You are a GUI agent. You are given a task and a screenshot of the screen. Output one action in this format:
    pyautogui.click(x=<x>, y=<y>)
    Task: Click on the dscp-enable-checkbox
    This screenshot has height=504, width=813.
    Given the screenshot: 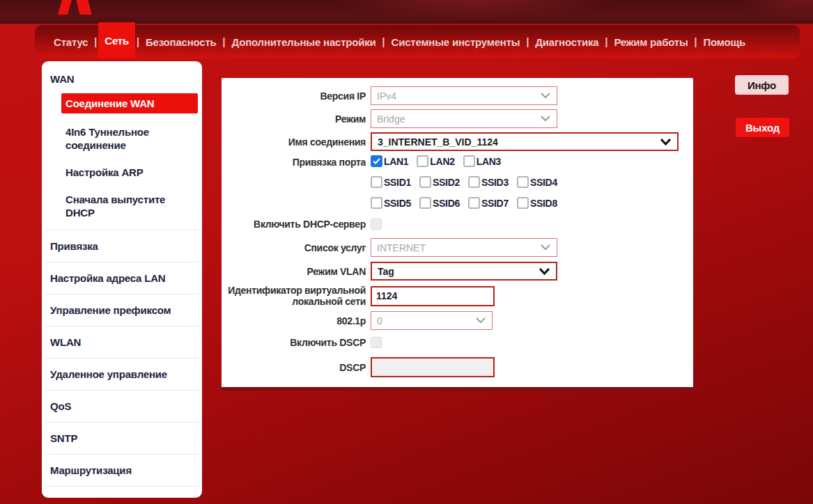 What is the action you would take?
    pyautogui.click(x=376, y=342)
    